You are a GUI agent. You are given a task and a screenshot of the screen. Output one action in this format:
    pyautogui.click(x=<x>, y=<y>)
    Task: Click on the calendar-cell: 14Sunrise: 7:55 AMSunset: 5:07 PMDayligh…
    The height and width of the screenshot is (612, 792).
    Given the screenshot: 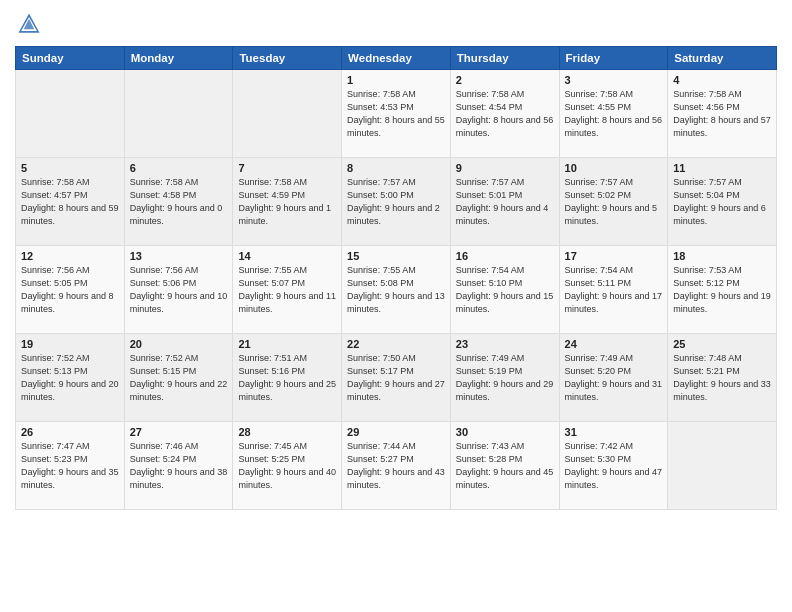 What is the action you would take?
    pyautogui.click(x=288, y=290)
    